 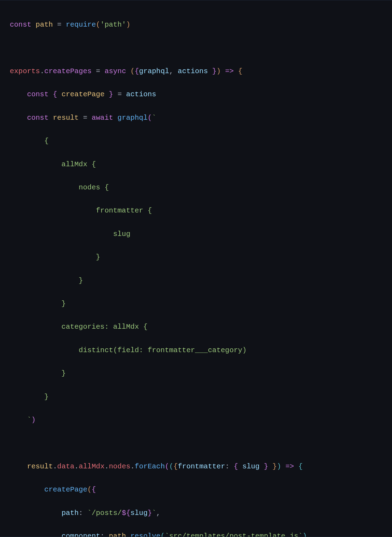 What do you see at coordinates (201, 25) in the screenshot?
I see `code-line: const path = require('path')` at bounding box center [201, 25].